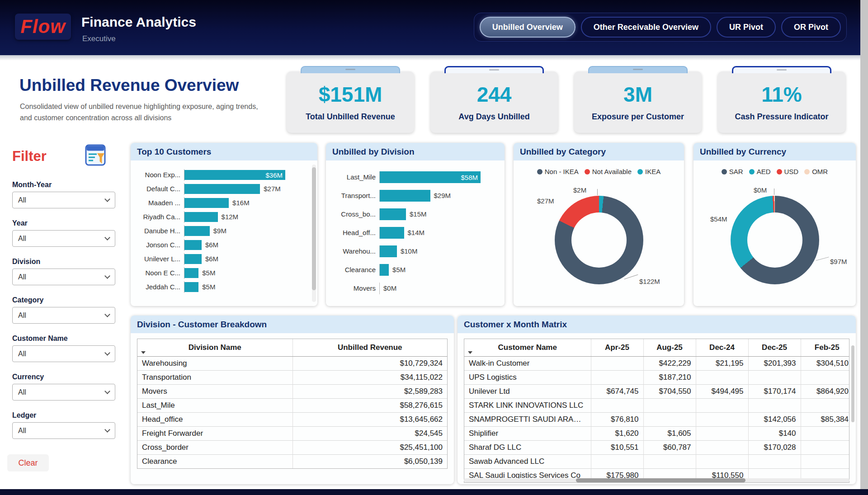 This screenshot has width=868, height=495. I want to click on bar: $58M, so click(430, 177).